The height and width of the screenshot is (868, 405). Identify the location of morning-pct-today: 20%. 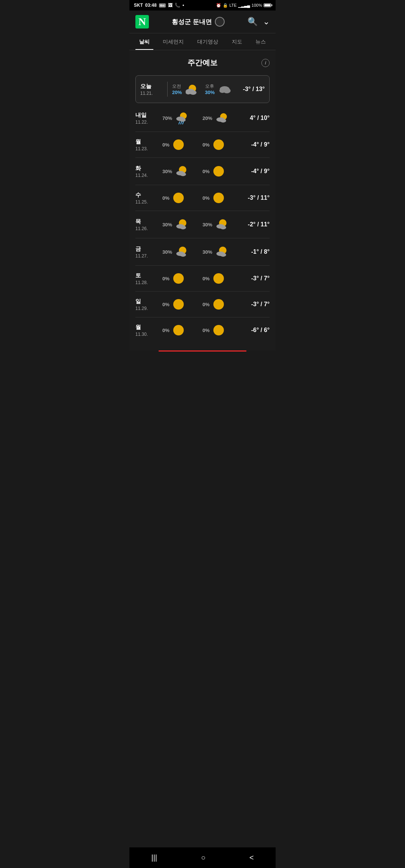
(177, 92).